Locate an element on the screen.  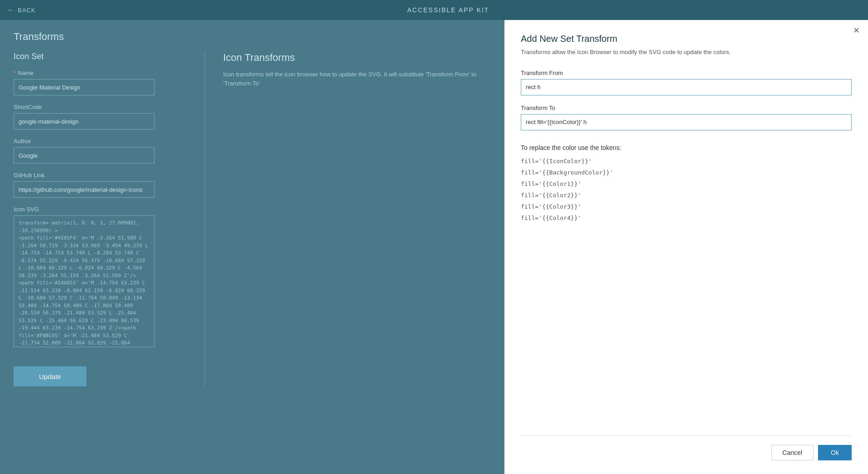
ok-button: Ok is located at coordinates (835, 453).